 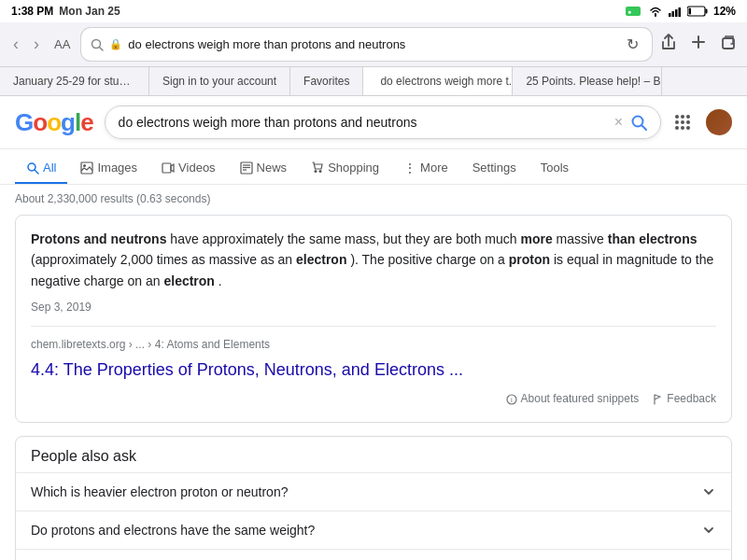 I want to click on paa-question-0: Which is heavier electron proton or neut…, so click(x=159, y=492).